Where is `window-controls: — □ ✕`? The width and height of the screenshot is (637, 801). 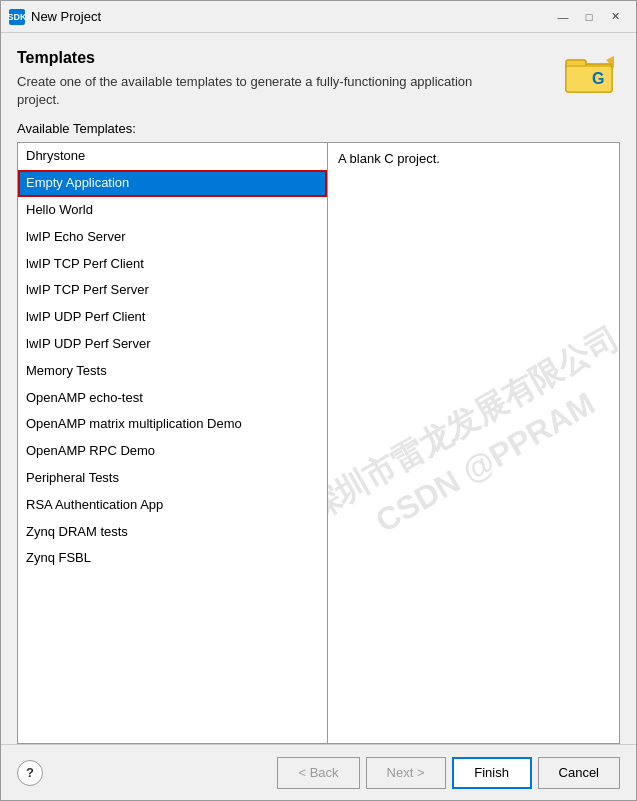
window-controls: — □ ✕ is located at coordinates (589, 17).